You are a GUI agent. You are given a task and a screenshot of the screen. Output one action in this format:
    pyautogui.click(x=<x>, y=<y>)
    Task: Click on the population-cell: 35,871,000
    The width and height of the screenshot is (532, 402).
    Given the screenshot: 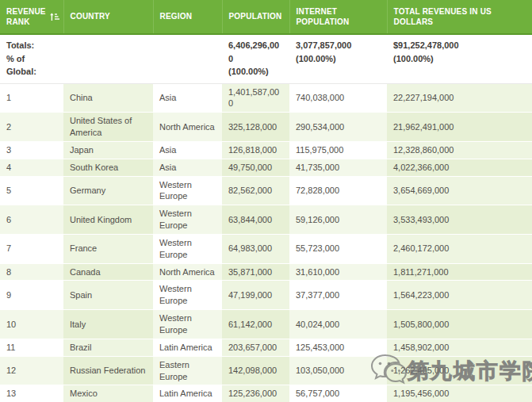 What is the action you would take?
    pyautogui.click(x=255, y=272)
    